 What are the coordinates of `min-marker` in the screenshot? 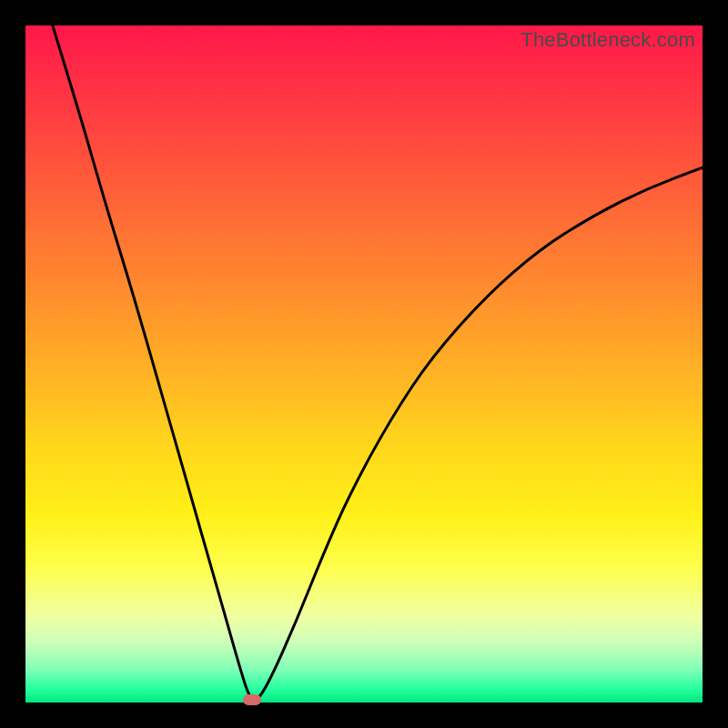 It's located at (252, 700).